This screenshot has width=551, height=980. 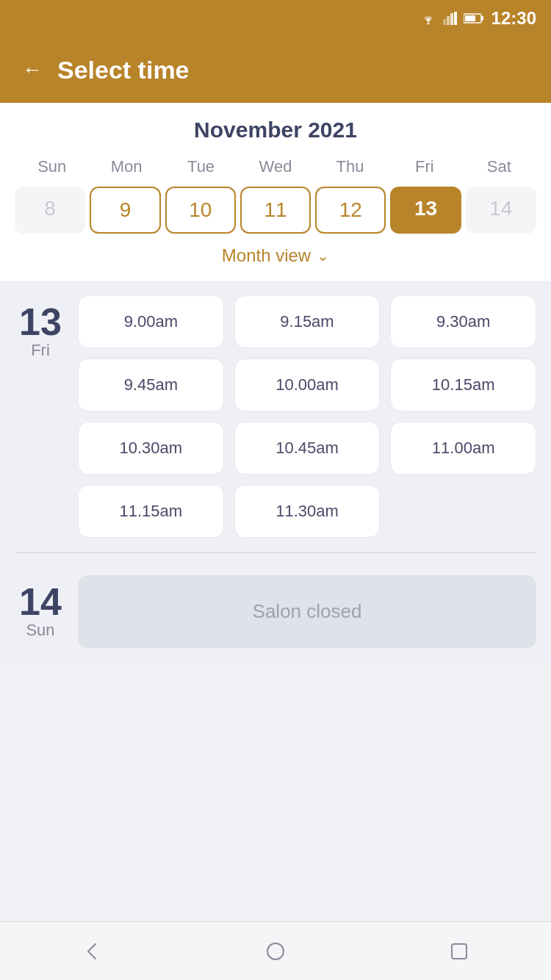 What do you see at coordinates (307, 448) in the screenshot?
I see `slot-1045am: 10.45am` at bounding box center [307, 448].